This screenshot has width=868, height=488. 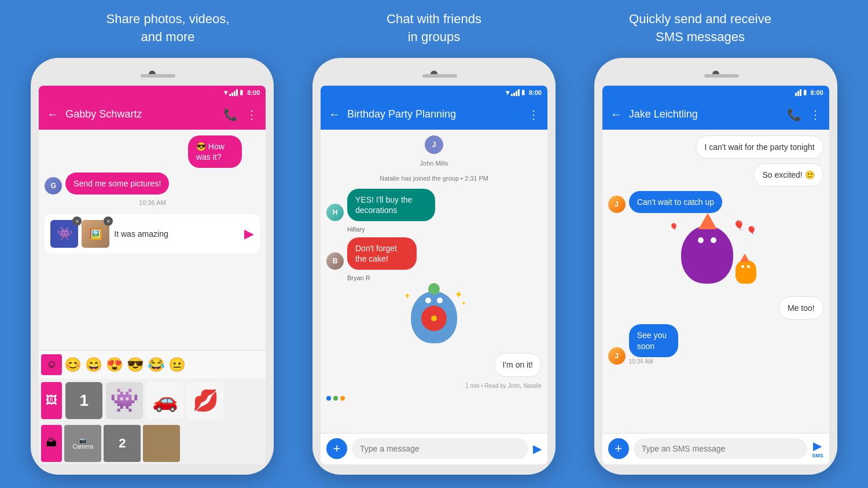 What do you see at coordinates (249, 234) in the screenshot?
I see `send-button-1: ▶` at bounding box center [249, 234].